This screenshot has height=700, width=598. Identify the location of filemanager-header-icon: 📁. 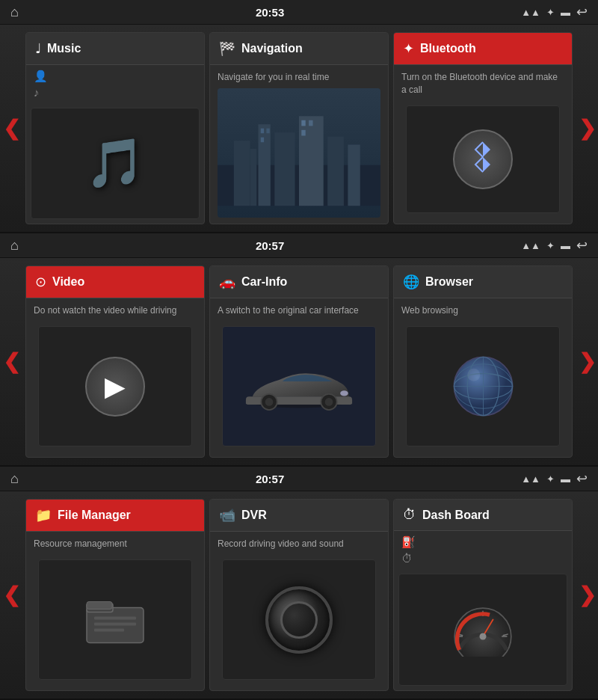
(43, 515).